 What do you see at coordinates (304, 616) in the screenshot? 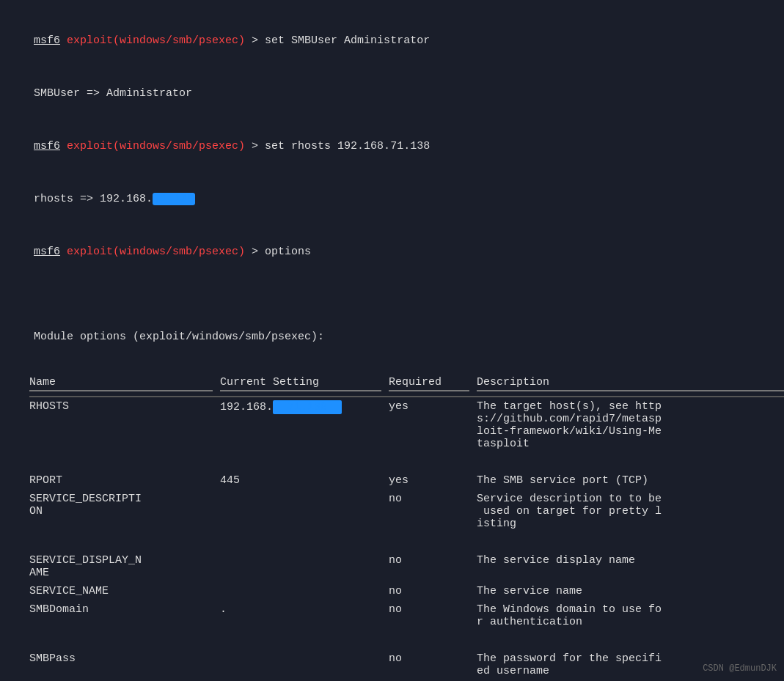
I see `row-setting-smbdomain: .` at bounding box center [304, 616].